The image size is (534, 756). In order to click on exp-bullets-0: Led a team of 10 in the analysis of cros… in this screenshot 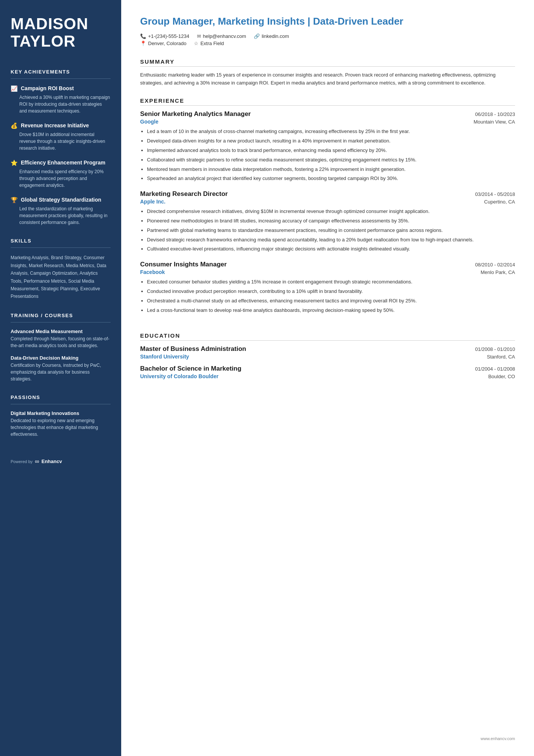, I will do `click(328, 155)`.